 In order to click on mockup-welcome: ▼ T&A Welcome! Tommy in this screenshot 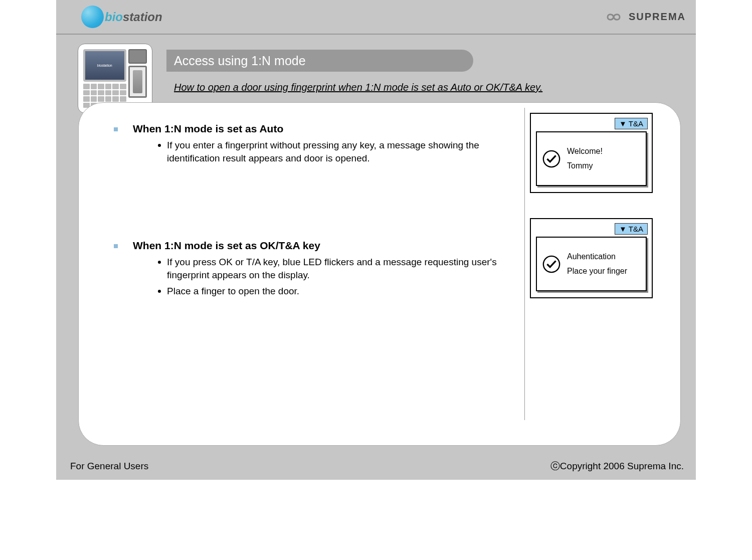, I will do `click(592, 153)`.